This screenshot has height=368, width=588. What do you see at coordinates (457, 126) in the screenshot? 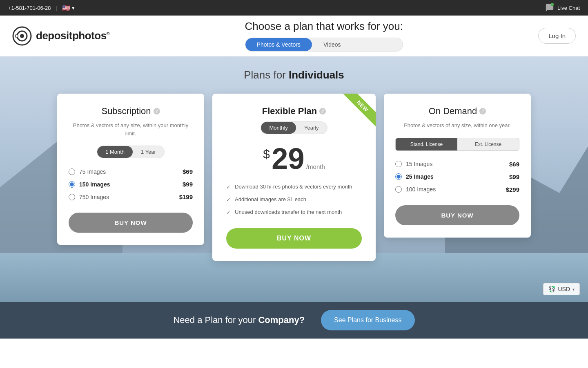
I see `on-demand-description: Photos & vectors of any size, within one…` at bounding box center [457, 126].